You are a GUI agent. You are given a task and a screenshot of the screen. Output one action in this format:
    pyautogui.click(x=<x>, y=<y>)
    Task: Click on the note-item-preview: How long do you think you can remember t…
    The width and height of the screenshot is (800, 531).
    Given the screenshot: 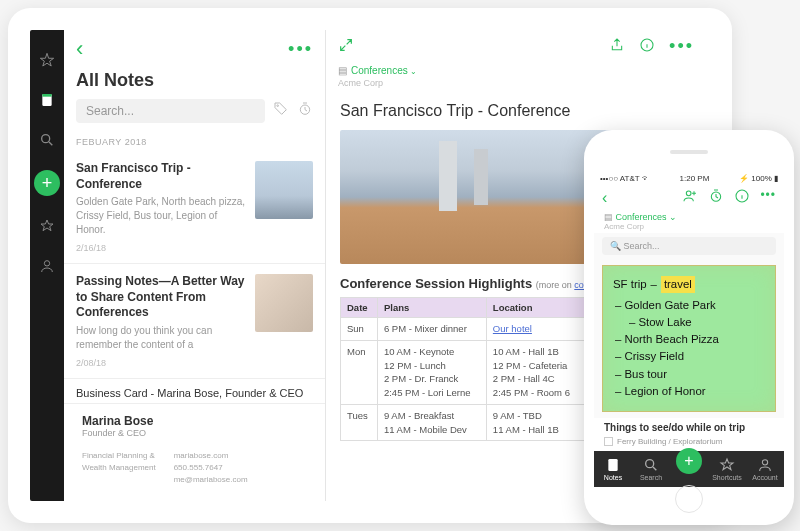 What is the action you would take?
    pyautogui.click(x=160, y=338)
    